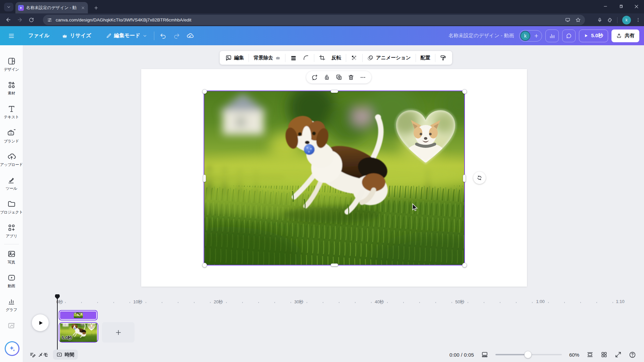 Image resolution: width=644 pixels, height=362 pixels. I want to click on animate-label: アニメーション, so click(393, 58).